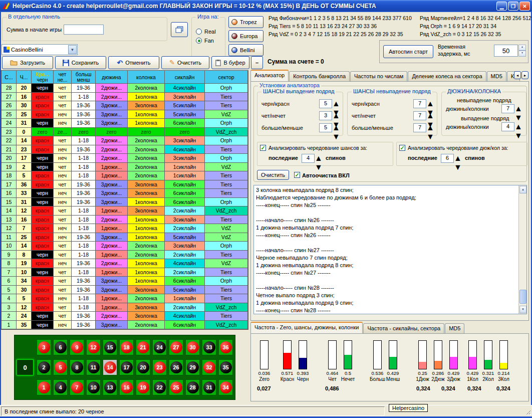 The height and width of the screenshot is (418, 532). What do you see at coordinates (185, 63) in the screenshot?
I see `clear-button: ✎ Очистить` at bounding box center [185, 63].